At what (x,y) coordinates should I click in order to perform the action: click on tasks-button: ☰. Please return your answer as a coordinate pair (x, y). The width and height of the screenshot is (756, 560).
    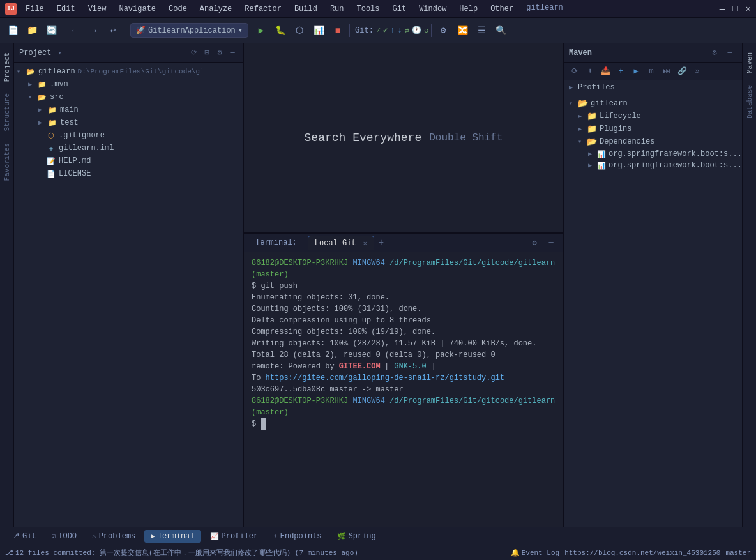
    Looking at the image, I should click on (481, 31).